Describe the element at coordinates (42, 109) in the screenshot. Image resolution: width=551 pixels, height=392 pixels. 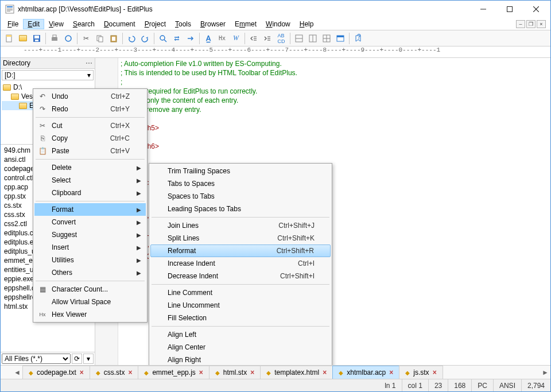
I see `redo-icon: ↷` at that location.